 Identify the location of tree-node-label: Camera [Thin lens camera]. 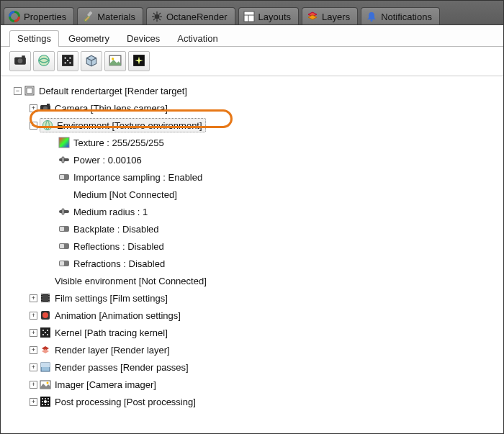
(111, 108).